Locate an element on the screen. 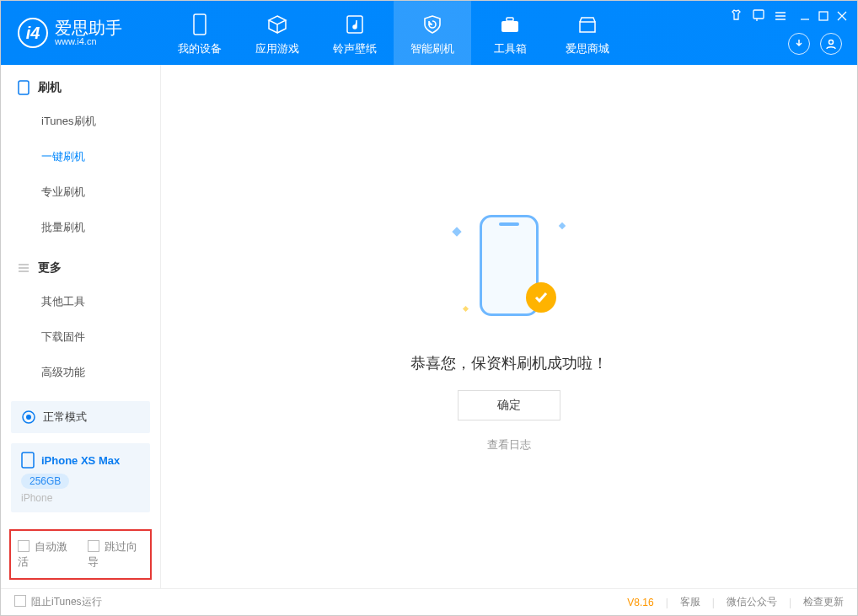 The image size is (858, 616). tab-label: 智能刷机 is located at coordinates (432, 49).